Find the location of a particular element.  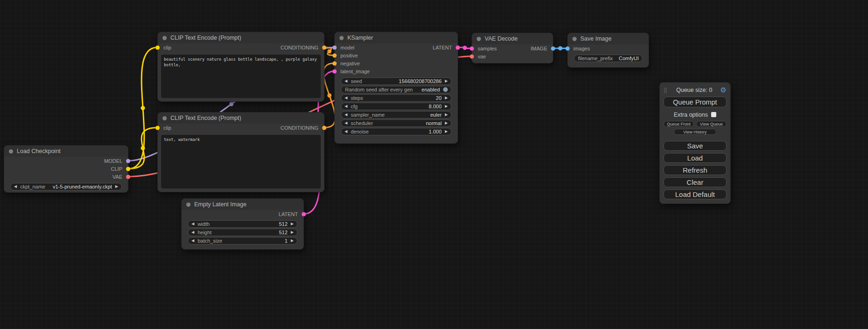

widget-random-seed-toggle: Random seed after every gen enabled is located at coordinates (396, 90).